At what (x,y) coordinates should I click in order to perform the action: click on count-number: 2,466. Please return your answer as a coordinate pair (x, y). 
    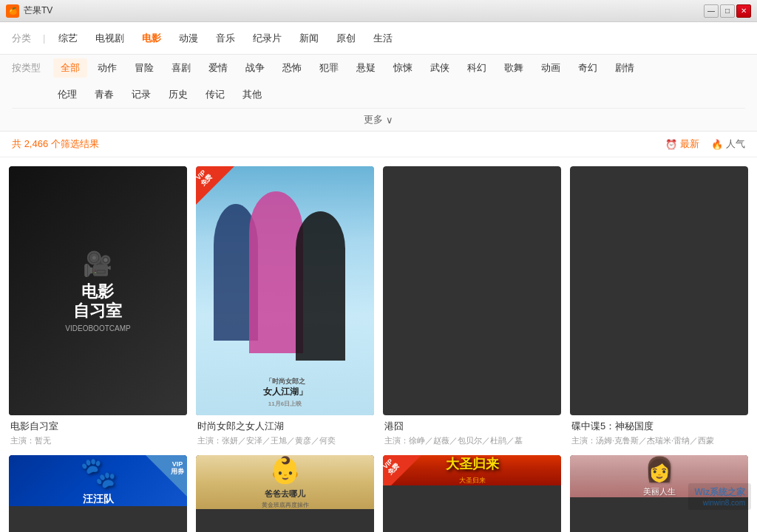
    Looking at the image, I should click on (37, 143).